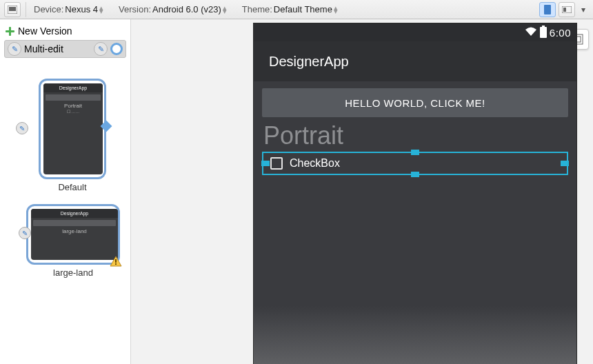 The image size is (593, 364). I want to click on orientation-landscape-button, so click(567, 10).